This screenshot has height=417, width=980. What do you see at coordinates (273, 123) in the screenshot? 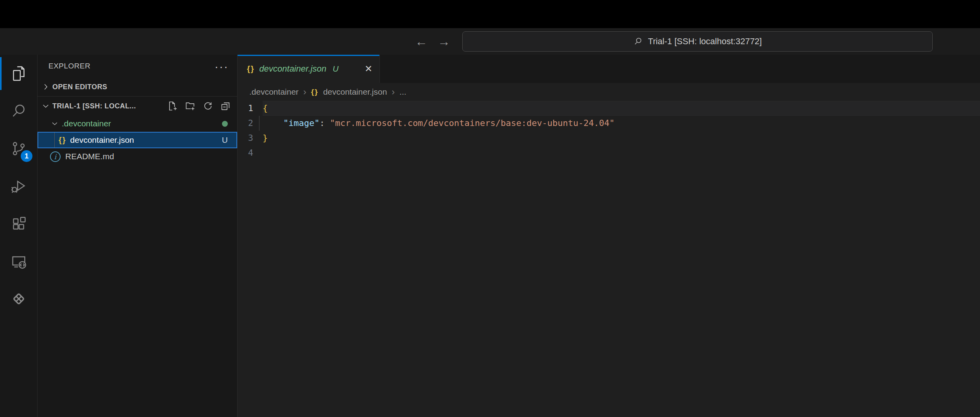
I see `indent-spaces` at bounding box center [273, 123].